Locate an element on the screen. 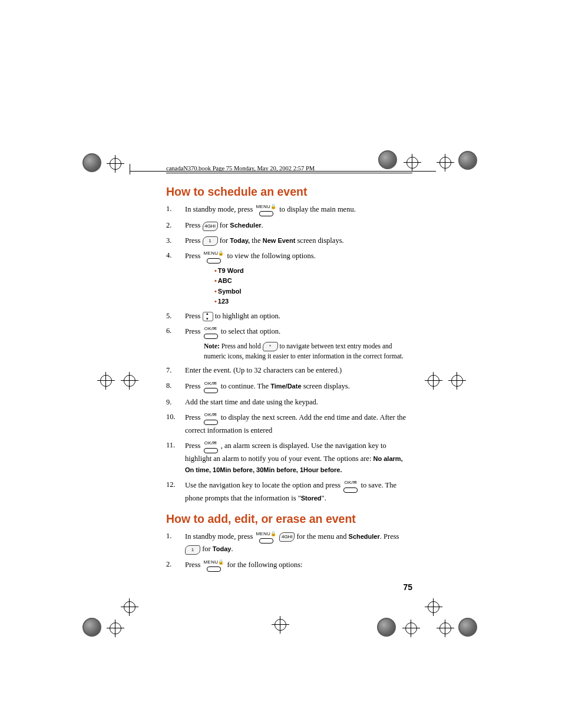 This screenshot has width=562, height=728. bold-text: Time/Date is located at coordinates (286, 386).